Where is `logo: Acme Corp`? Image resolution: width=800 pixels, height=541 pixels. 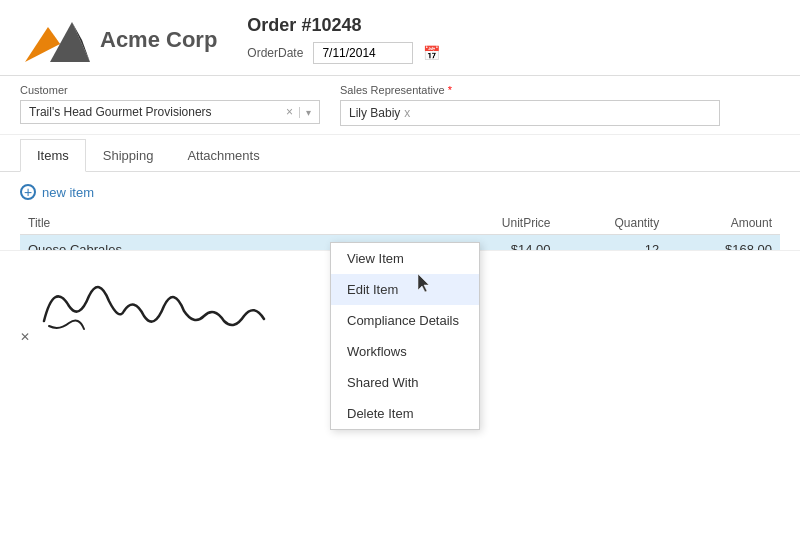
logo: Acme Corp is located at coordinates (118, 40).